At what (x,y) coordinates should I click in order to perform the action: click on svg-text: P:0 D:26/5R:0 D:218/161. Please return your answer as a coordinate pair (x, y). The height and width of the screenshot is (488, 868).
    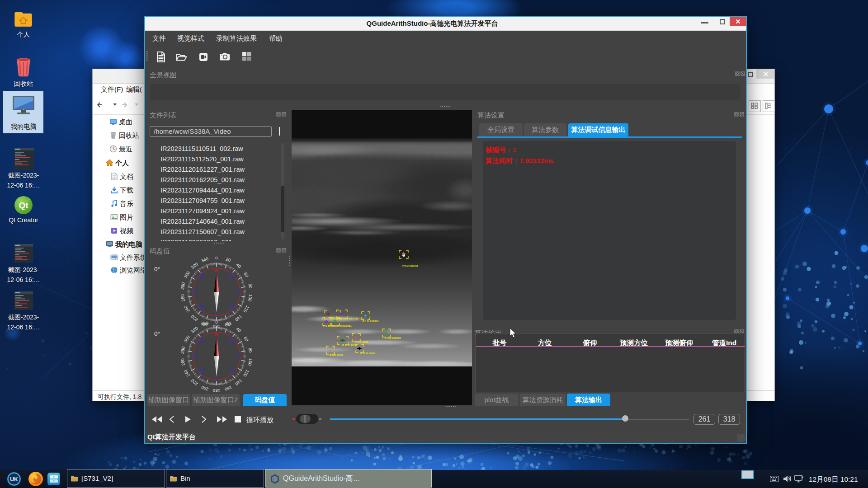
    Looking at the image, I should click on (337, 326).